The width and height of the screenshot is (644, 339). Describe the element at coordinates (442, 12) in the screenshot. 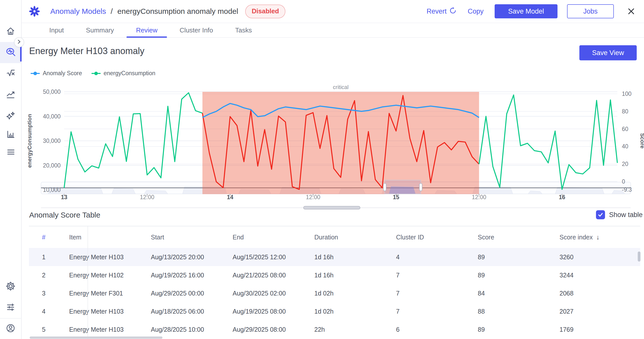

I see `revert-button: Revert` at that location.